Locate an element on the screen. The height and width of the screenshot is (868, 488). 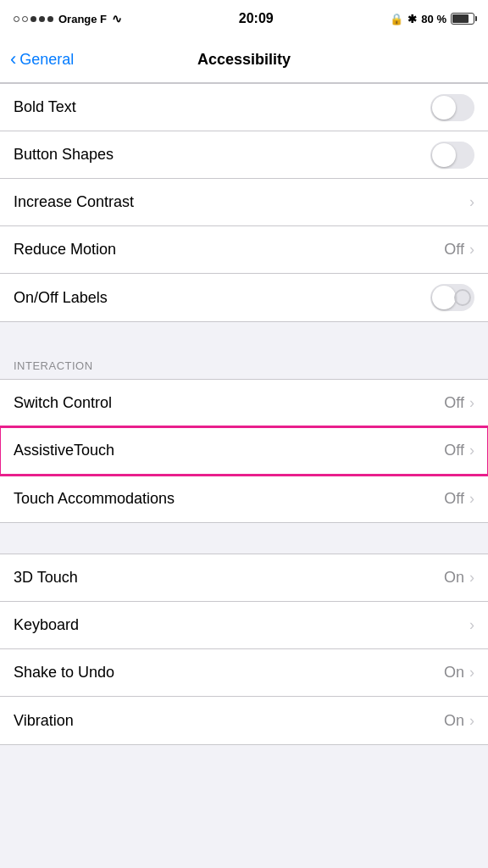
signal-dots is located at coordinates (34, 19).